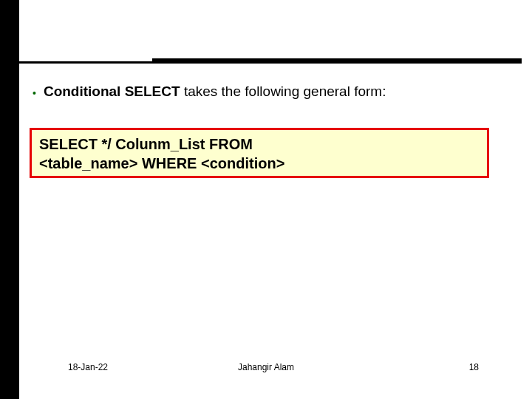 This screenshot has width=532, height=399. What do you see at coordinates (259, 144) in the screenshot?
I see `code-line-1: SELECT */ Colunm_List FROM` at bounding box center [259, 144].